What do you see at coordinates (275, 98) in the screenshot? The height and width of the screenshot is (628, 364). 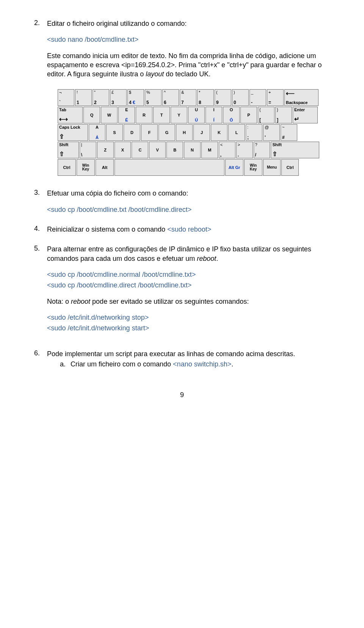 I see `key: +=` at bounding box center [275, 98].